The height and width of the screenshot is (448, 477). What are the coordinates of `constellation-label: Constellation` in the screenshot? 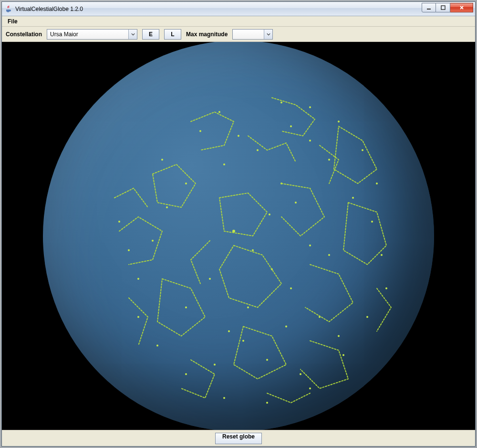 It's located at (24, 34).